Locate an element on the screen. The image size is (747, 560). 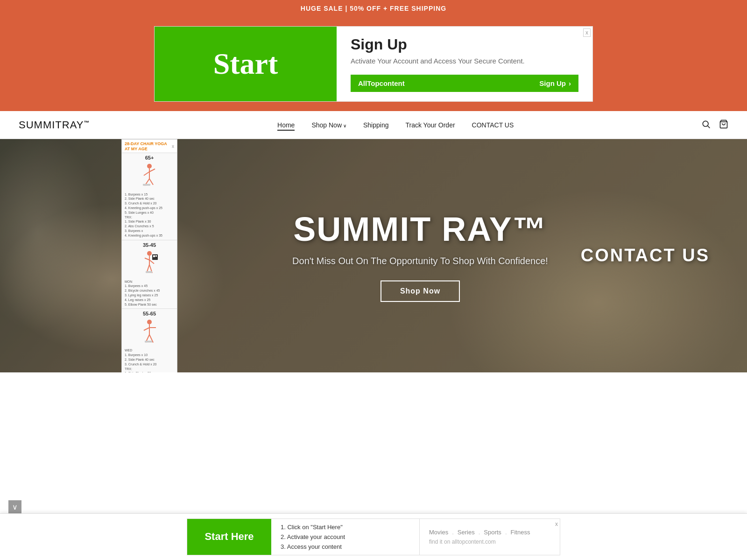
logo-first: SUMMIT is located at coordinates (40, 125).